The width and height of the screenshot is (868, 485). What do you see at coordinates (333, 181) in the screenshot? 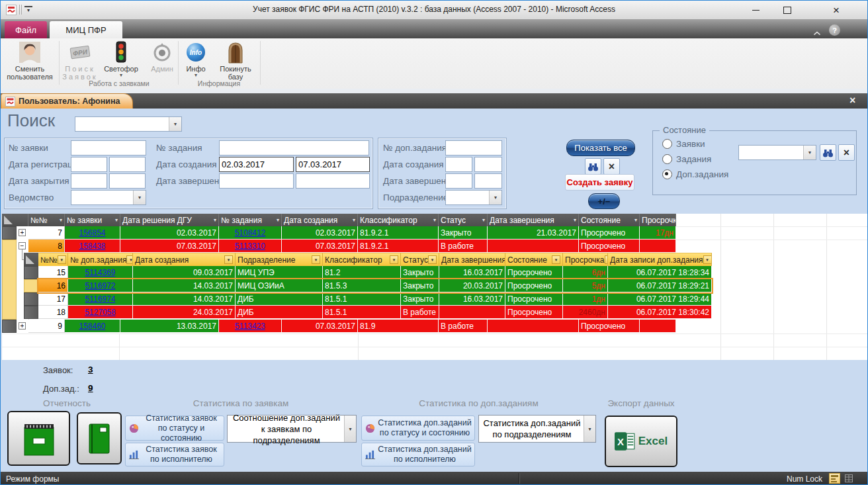
I see `task-finished-to-input` at bounding box center [333, 181].